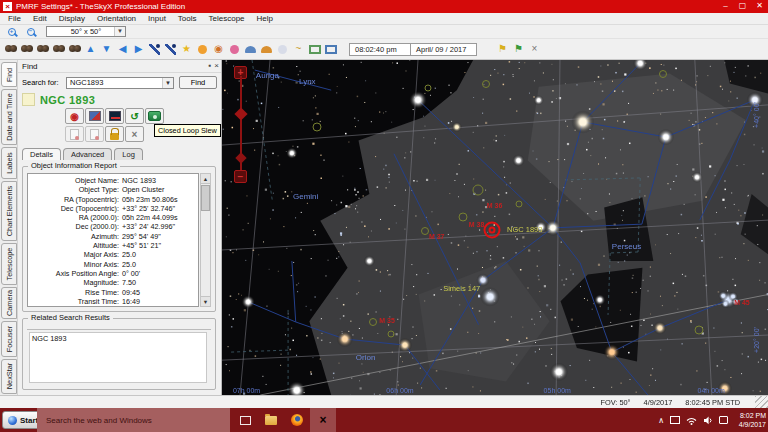 The width and height of the screenshot is (768, 432). Describe the element at coordinates (74, 50) in the screenshot. I see `camera-5-icon` at that location.